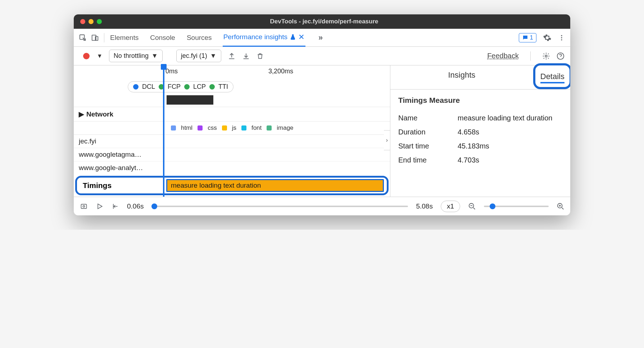 The width and height of the screenshot is (644, 348). What do you see at coordinates (181, 87) in the screenshot?
I see `metrics-pill-group: DCL FCP LCP TTI` at bounding box center [181, 87].